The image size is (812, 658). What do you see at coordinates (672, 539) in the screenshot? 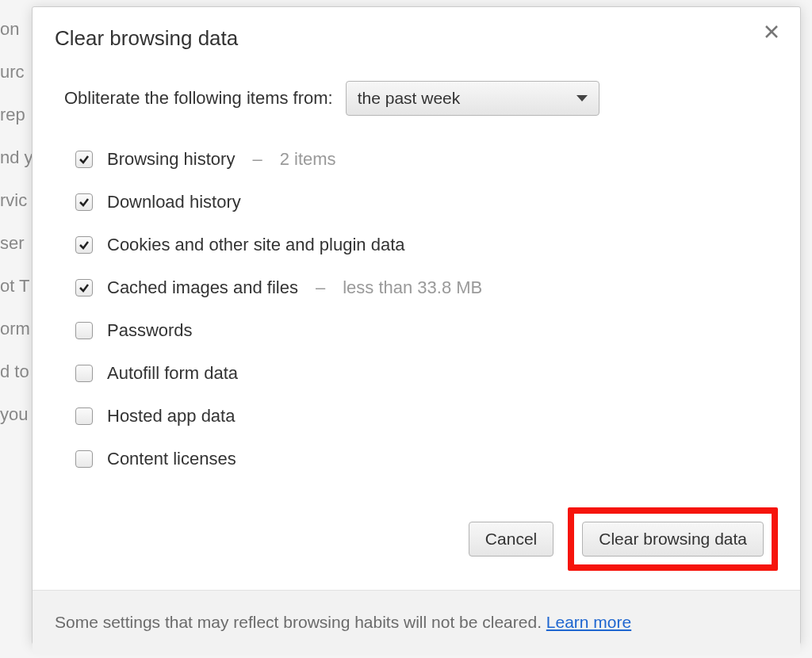
I see `highlight-annotation: Clear browsing data` at bounding box center [672, 539].